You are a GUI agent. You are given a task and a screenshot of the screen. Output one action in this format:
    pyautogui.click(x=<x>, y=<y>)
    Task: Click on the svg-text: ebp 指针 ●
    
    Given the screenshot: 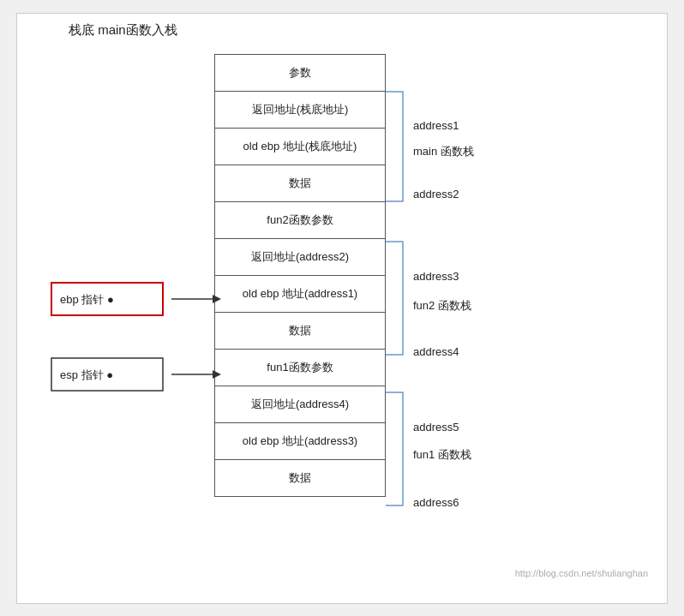 What is the action you would take?
    pyautogui.click(x=87, y=300)
    